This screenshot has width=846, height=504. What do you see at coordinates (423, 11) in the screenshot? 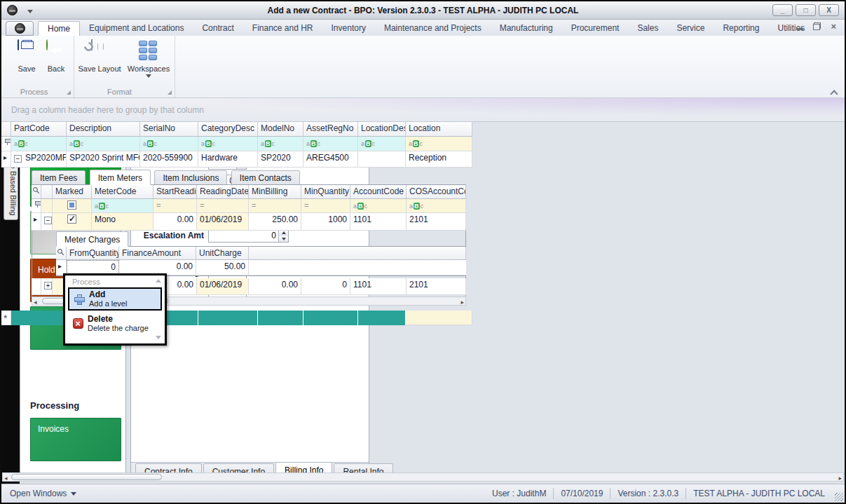
I see `title-bar: Add a new Contract - BPO: Version 2.3.0.…` at bounding box center [423, 11].